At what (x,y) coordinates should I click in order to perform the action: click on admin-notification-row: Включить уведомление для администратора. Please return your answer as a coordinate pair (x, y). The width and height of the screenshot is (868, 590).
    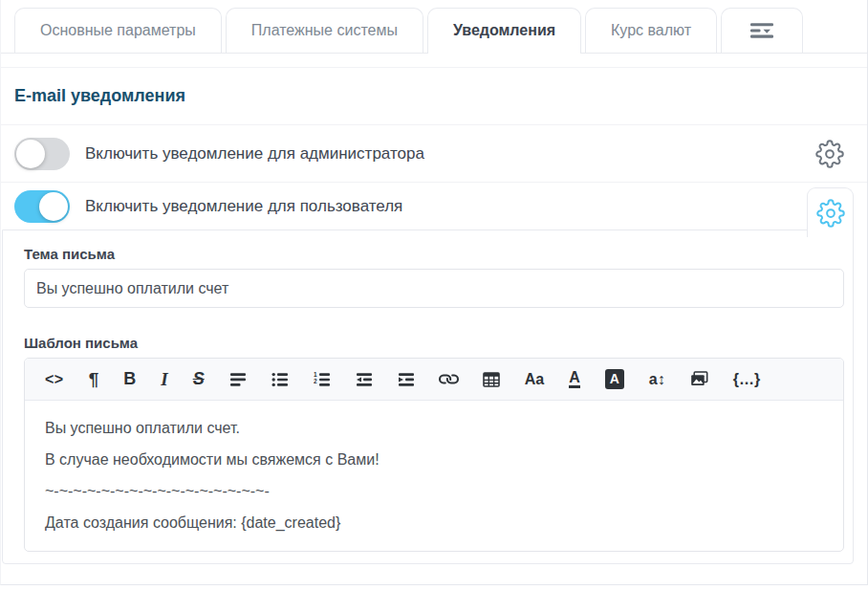
    Looking at the image, I should click on (434, 153).